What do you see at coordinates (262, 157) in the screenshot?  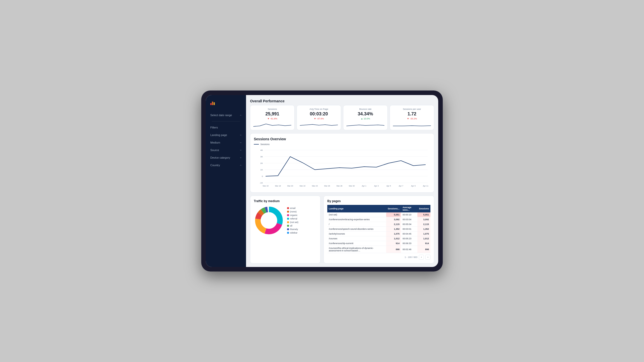 I see `svg-text: 3K` at bounding box center [262, 157].